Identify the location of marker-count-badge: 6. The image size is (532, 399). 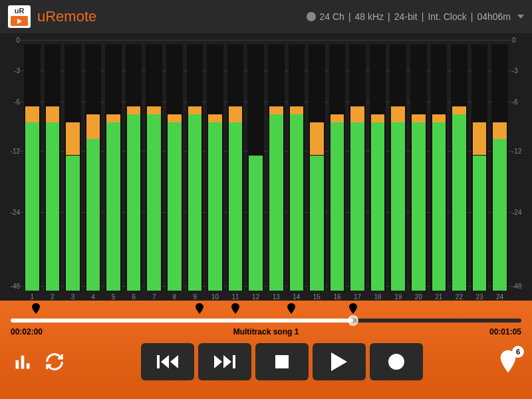
(518, 352).